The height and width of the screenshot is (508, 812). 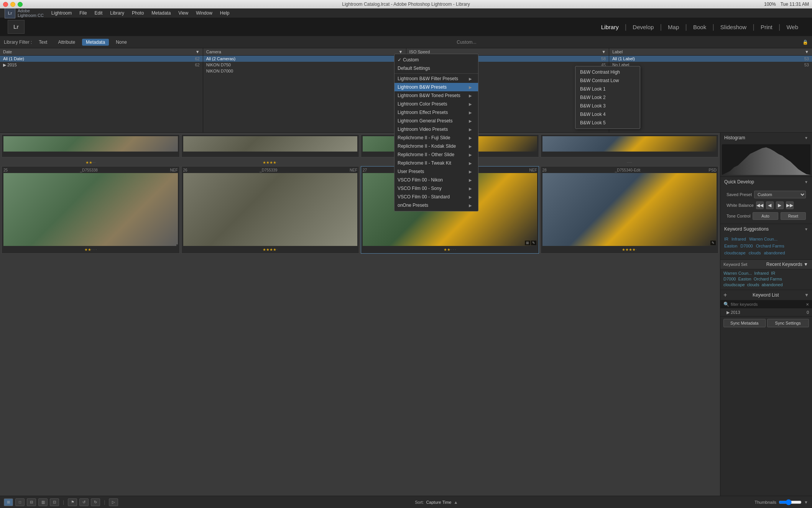 What do you see at coordinates (630, 210) in the screenshot?
I see `photo-cell-28: 28 _D755340-Edit PSD ✎ ★★★★·` at bounding box center [630, 210].